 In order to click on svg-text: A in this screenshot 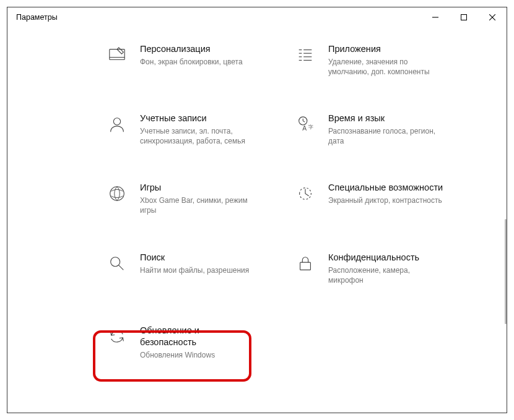, I will do `click(305, 129)`.